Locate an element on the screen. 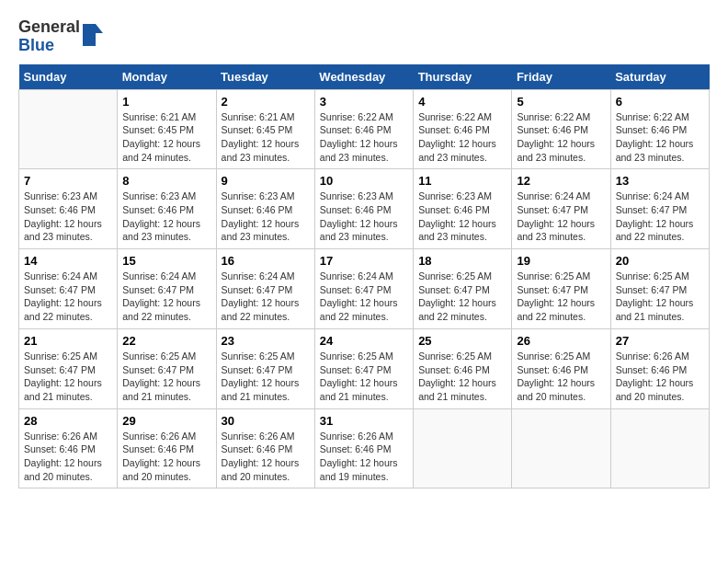  calendar-cell: 7Sunrise: 6:23 AMSunset: 6:46 PMDaylight… is located at coordinates (68, 210).